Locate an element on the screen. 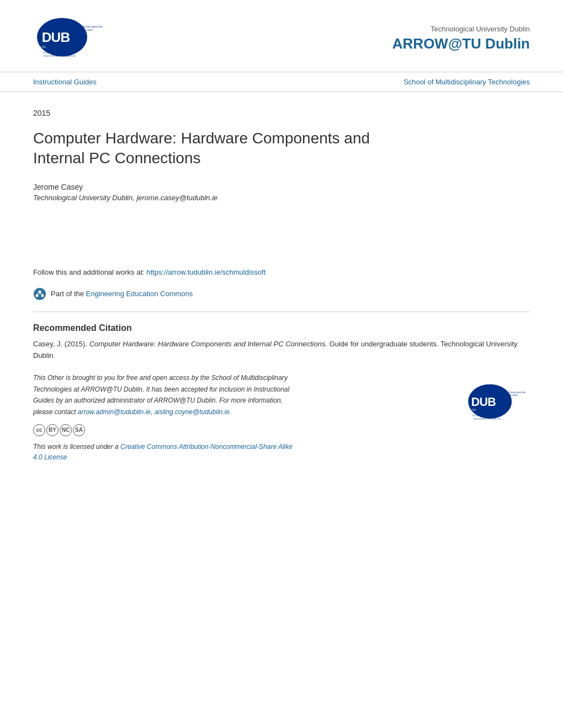 This screenshot has height=728, width=563. bottom-right: DUB LIN OLLSCOIL TEICNEOLAÍOCHTA BHAILE … is located at coordinates (497, 397).